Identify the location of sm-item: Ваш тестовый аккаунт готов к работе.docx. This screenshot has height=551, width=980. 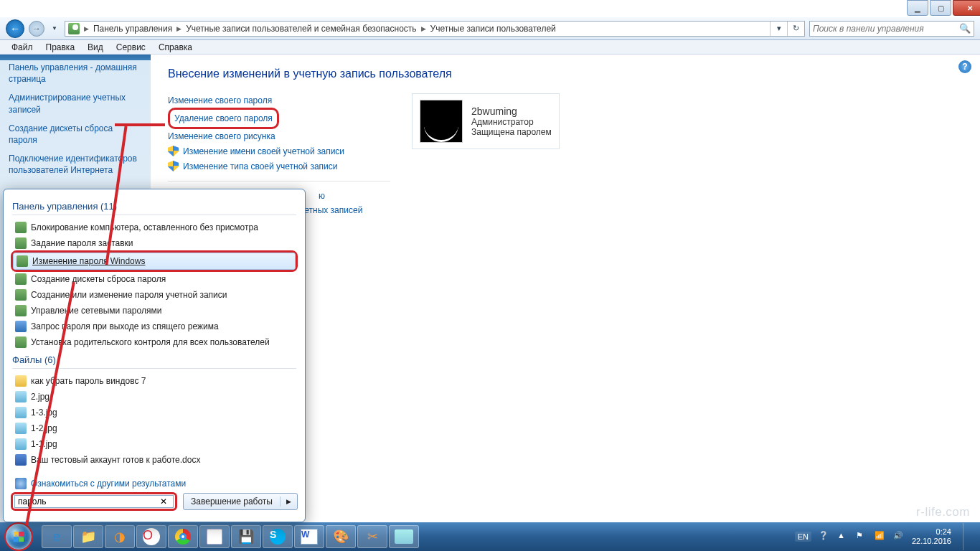
(154, 460).